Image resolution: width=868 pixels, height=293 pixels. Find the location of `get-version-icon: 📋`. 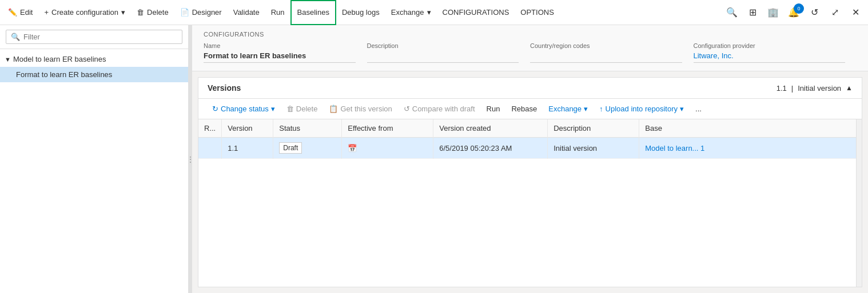

get-version-icon: 📋 is located at coordinates (333, 109).